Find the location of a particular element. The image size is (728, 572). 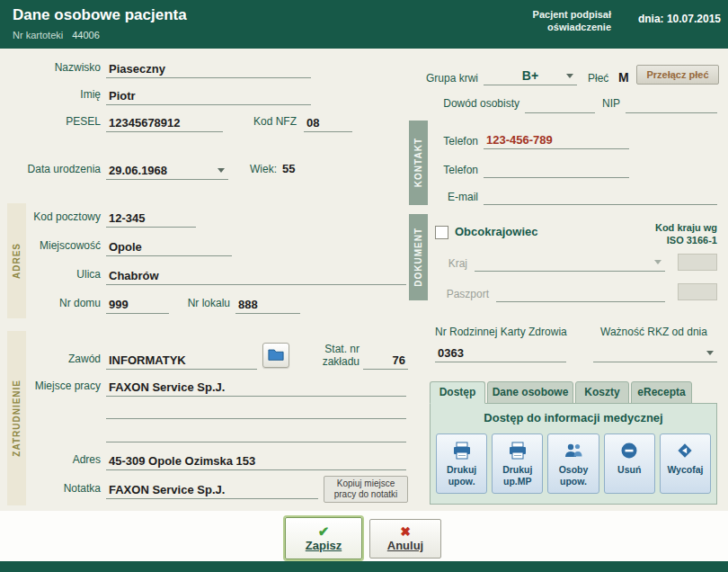

flat-number-value: 888 is located at coordinates (248, 304).